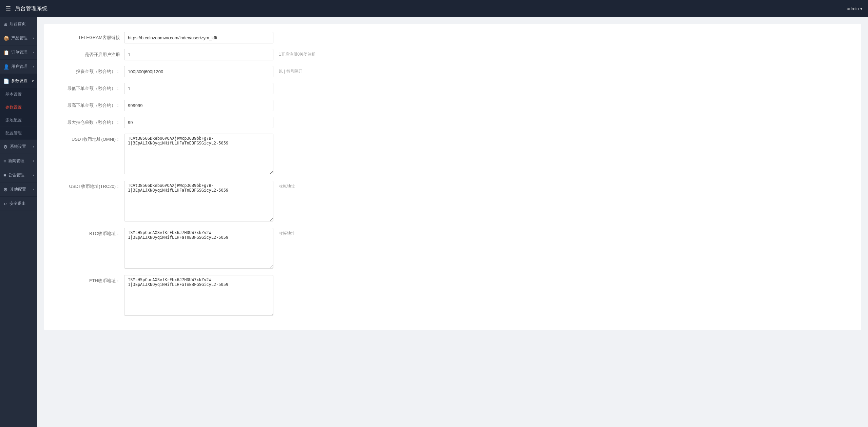 This screenshot has height=427, width=868. Describe the element at coordinates (86, 104) in the screenshot. I see `max-order-label: 最高下单金额（秒合约）：` at that location.